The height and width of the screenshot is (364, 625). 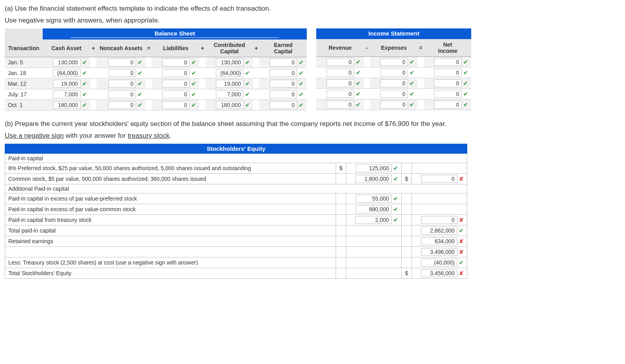 What do you see at coordinates (171, 231) in the screenshot?
I see `row-total-pic: Total paid-in capital` at bounding box center [171, 231].